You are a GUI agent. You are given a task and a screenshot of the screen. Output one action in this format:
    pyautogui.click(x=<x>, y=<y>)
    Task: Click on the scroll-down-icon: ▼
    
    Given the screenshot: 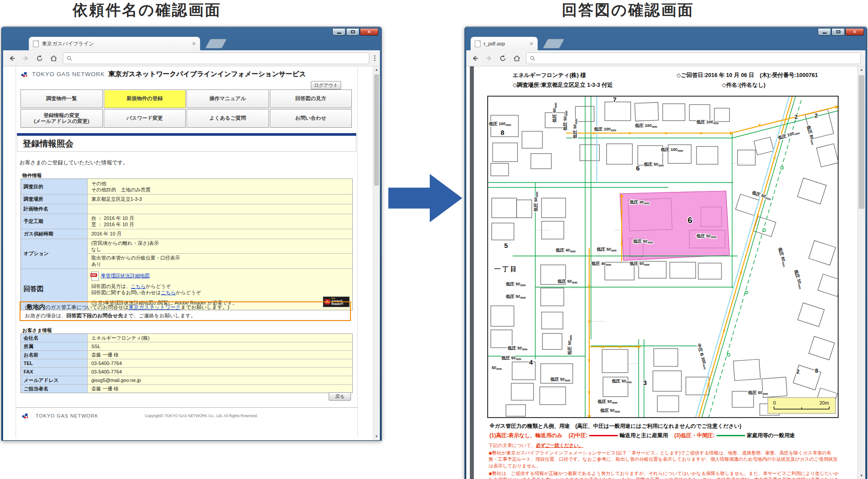 What is the action you would take?
    pyautogui.click(x=861, y=475)
    